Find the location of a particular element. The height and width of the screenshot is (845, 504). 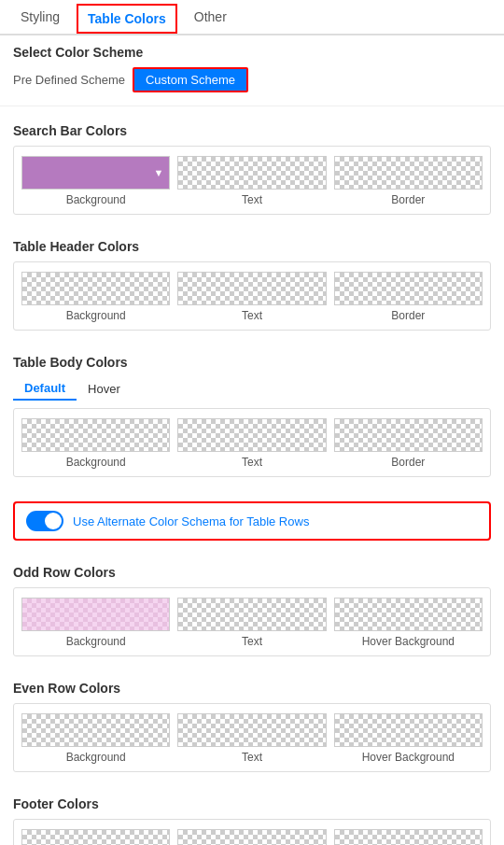

body-border-swatch: Border is located at coordinates (409, 444).